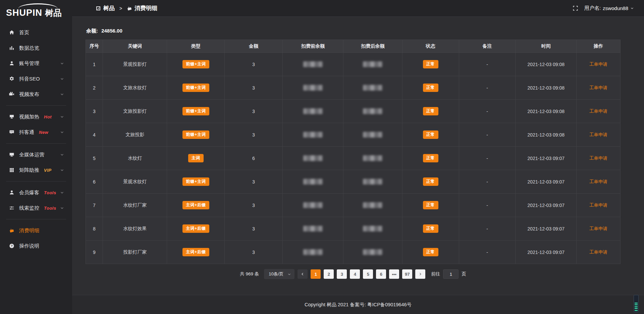 The height and width of the screenshot is (314, 644). What do you see at coordinates (36, 193) in the screenshot?
I see `sidebar-item-member-burst: 会员爆客 Tools` at bounding box center [36, 193].